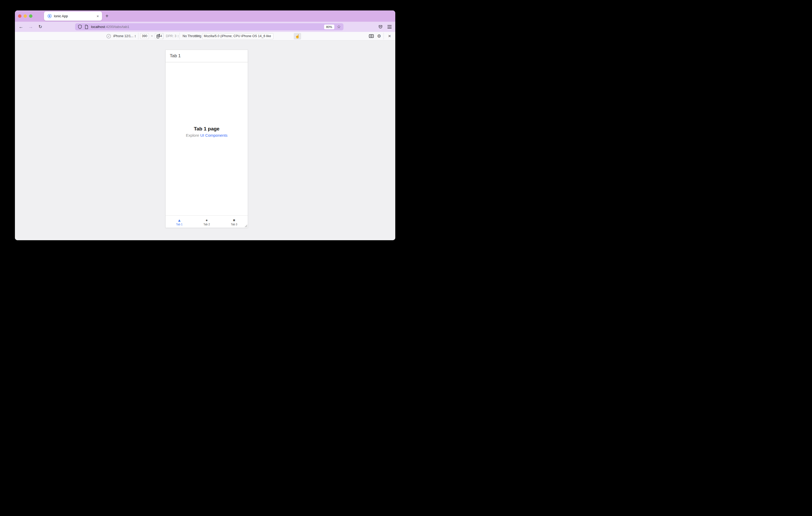 This screenshot has height=516, width=812. What do you see at coordinates (144, 36) in the screenshot?
I see `viewport-width-input` at bounding box center [144, 36].